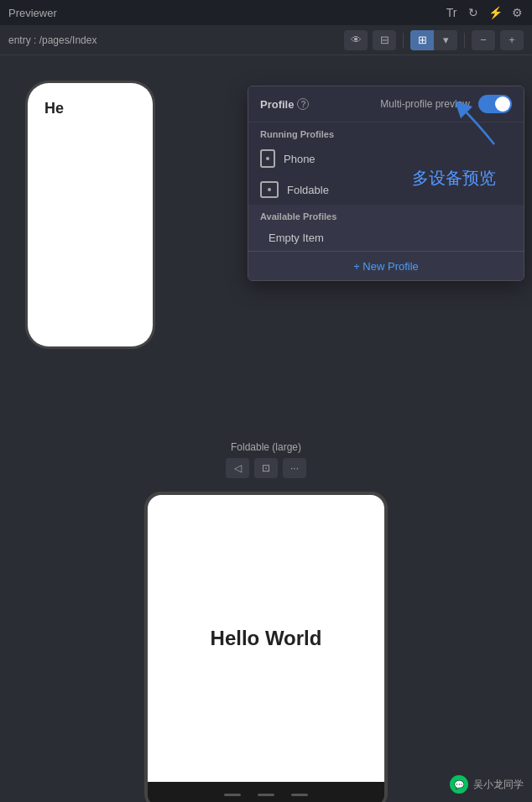 This screenshot has width=532, height=802. I want to click on divider2, so click(465, 40).